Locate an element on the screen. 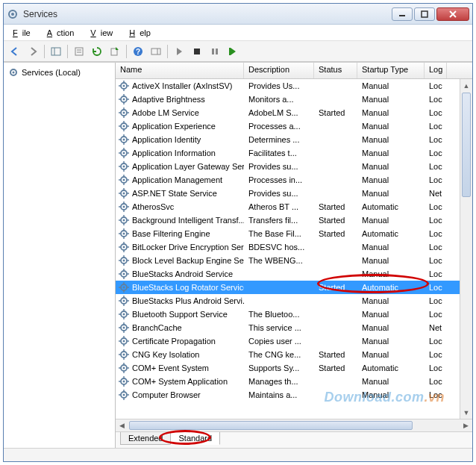 The height and width of the screenshot is (465, 476). table-row: BitLocker Drive Encryption Ser...BDESVC … is located at coordinates (288, 247).